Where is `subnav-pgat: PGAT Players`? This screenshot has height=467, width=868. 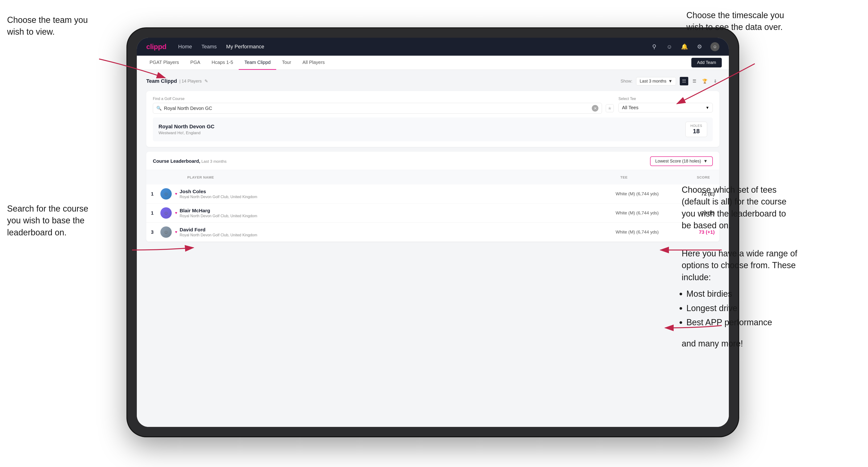
subnav-pgat: PGAT Players is located at coordinates (164, 63).